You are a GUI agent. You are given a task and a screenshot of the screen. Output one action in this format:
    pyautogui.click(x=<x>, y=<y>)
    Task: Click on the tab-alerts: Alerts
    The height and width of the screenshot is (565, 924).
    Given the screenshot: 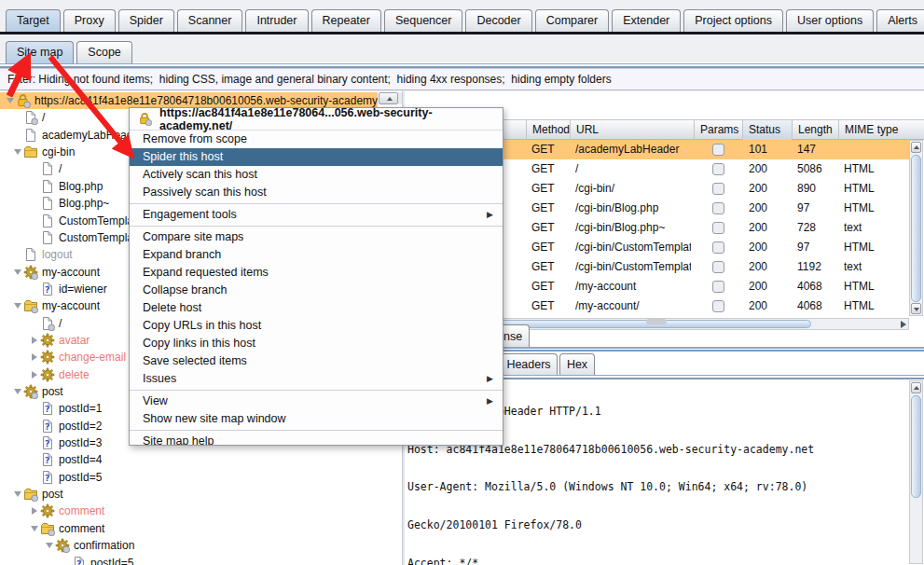 What is the action you would take?
    pyautogui.click(x=901, y=21)
    